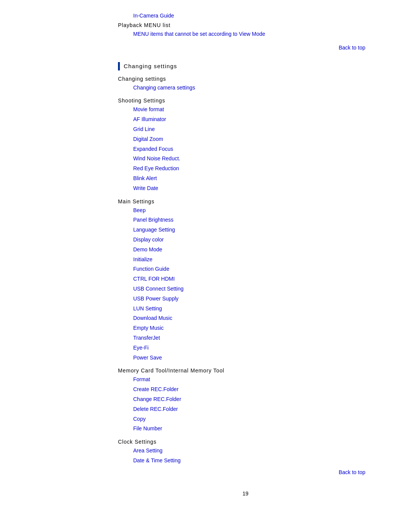 The height and width of the screenshot is (532, 411). I want to click on file-number-link: File Number, so click(148, 428).